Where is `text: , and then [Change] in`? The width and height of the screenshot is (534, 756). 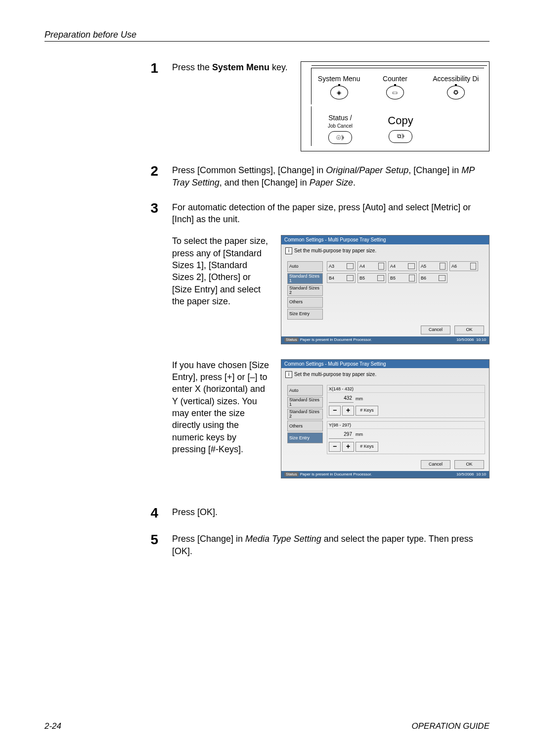 text: , and then [Change] in is located at coordinates (265, 183).